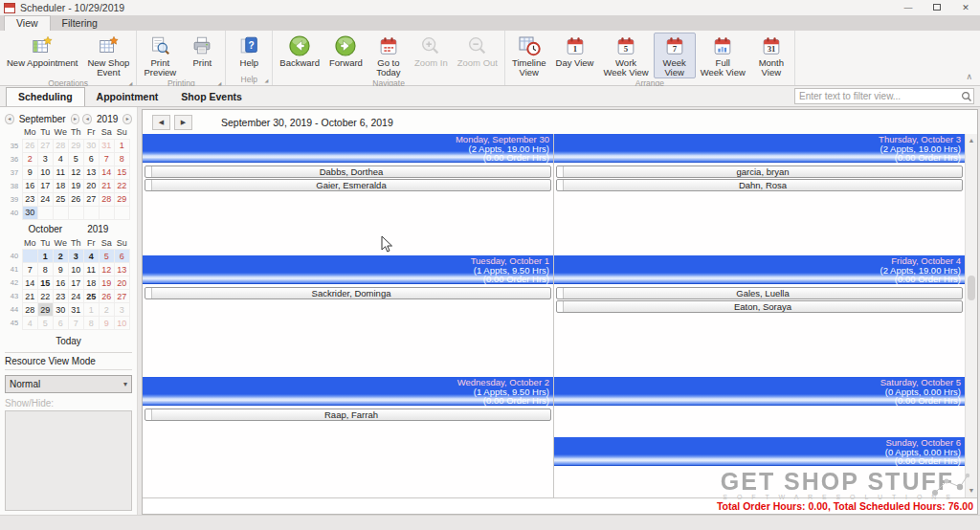 This screenshot has width=980, height=530. I want to click on ribbon-tab-filtering: Filtering, so click(80, 23).